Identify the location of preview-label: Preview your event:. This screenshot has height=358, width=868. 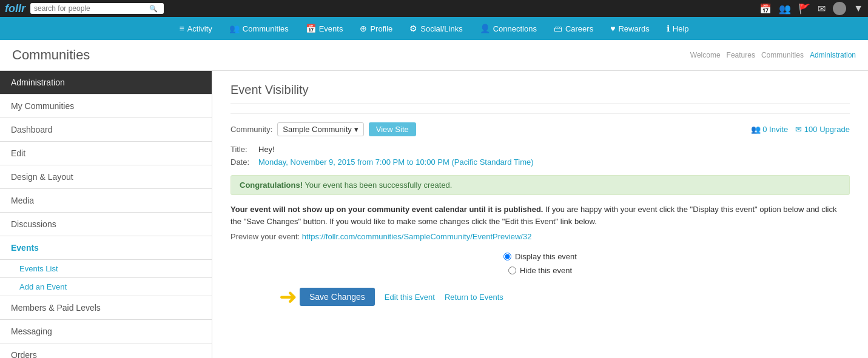
(265, 236).